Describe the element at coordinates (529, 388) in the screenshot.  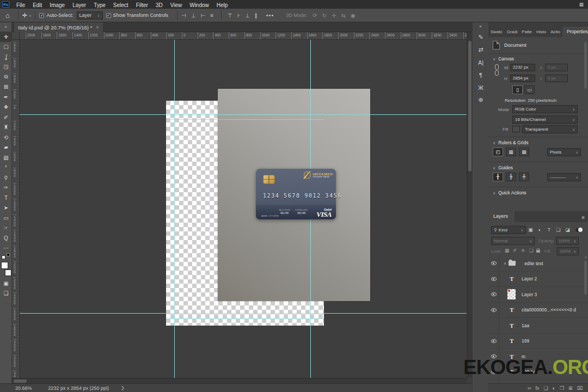
I see `link-layers-icon: ∞` at that location.